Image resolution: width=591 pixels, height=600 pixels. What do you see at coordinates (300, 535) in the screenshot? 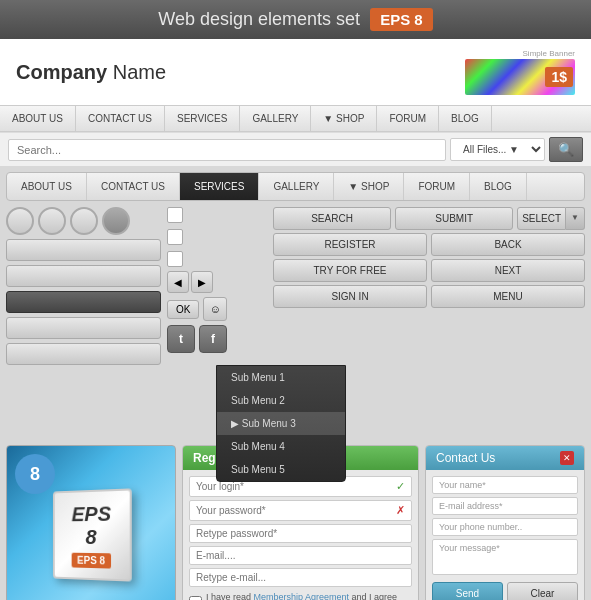
I see `registration-body: ✓ ✗ I have read Membership Agreemen` at bounding box center [300, 535].